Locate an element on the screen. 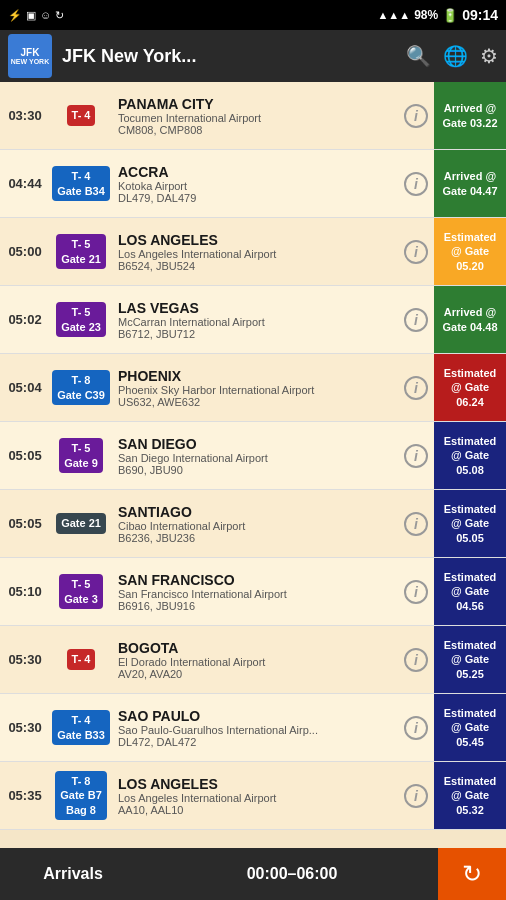  flight-codes: AA10, AAL10 is located at coordinates (255, 810).